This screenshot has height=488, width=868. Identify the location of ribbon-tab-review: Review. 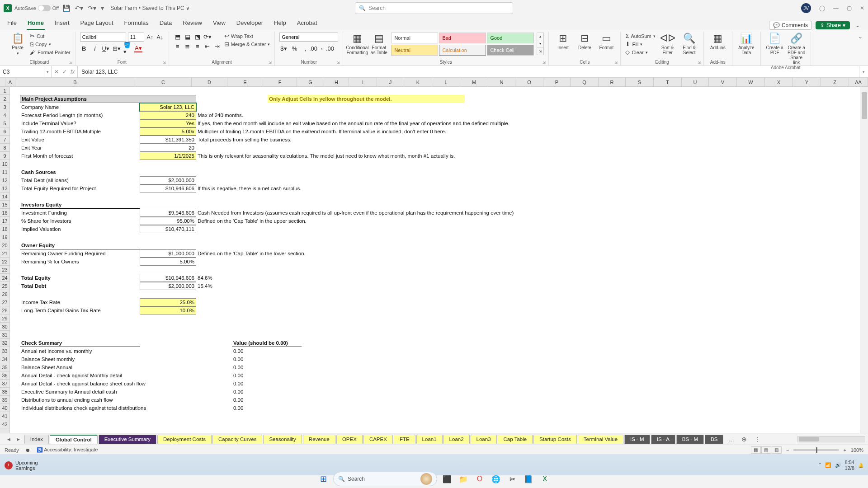
(193, 23).